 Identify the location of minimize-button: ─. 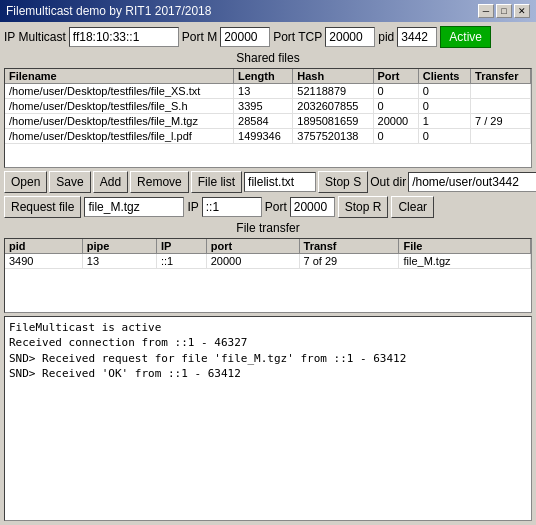
(486, 11).